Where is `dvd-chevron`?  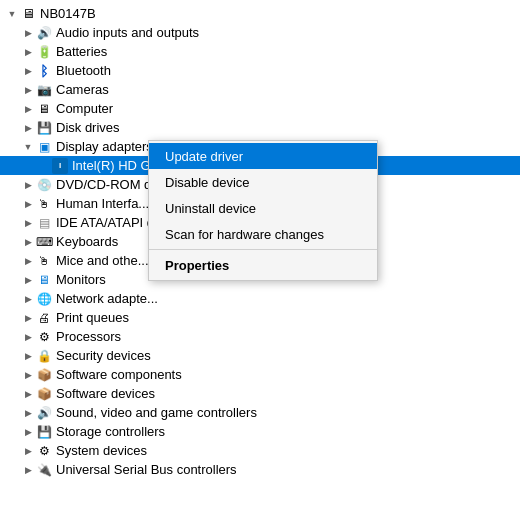 dvd-chevron is located at coordinates (28, 185).